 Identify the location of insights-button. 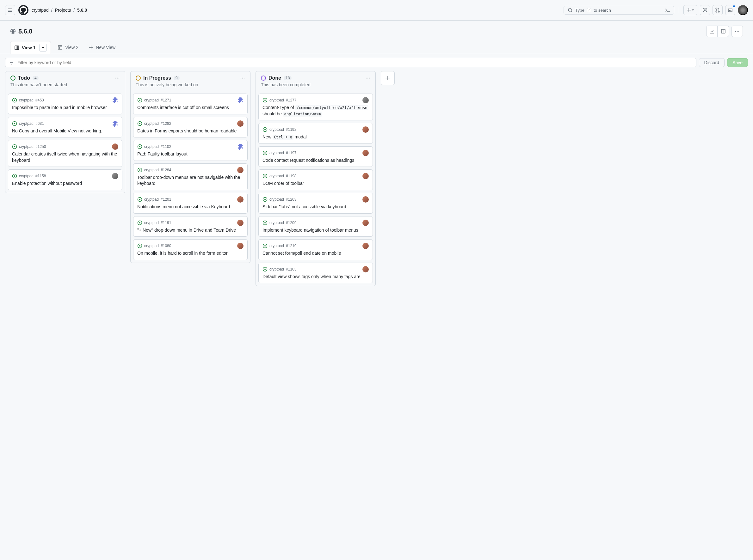
(712, 31).